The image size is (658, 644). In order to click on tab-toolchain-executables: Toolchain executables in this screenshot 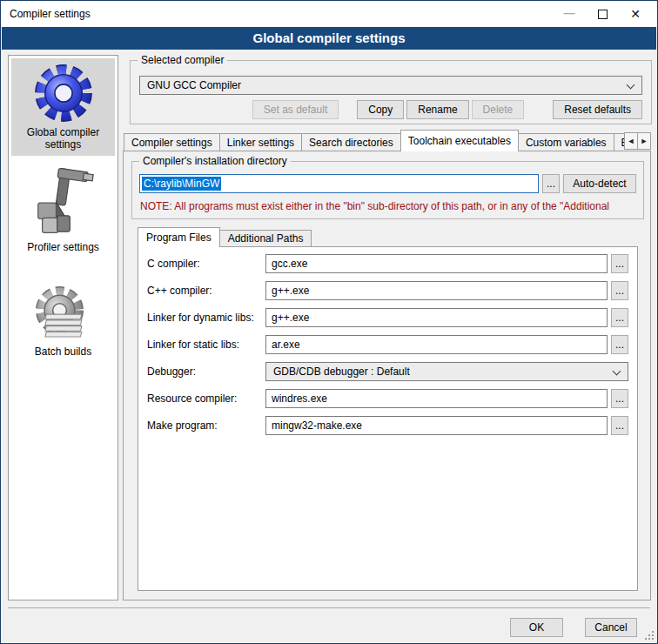, I will do `click(460, 141)`.